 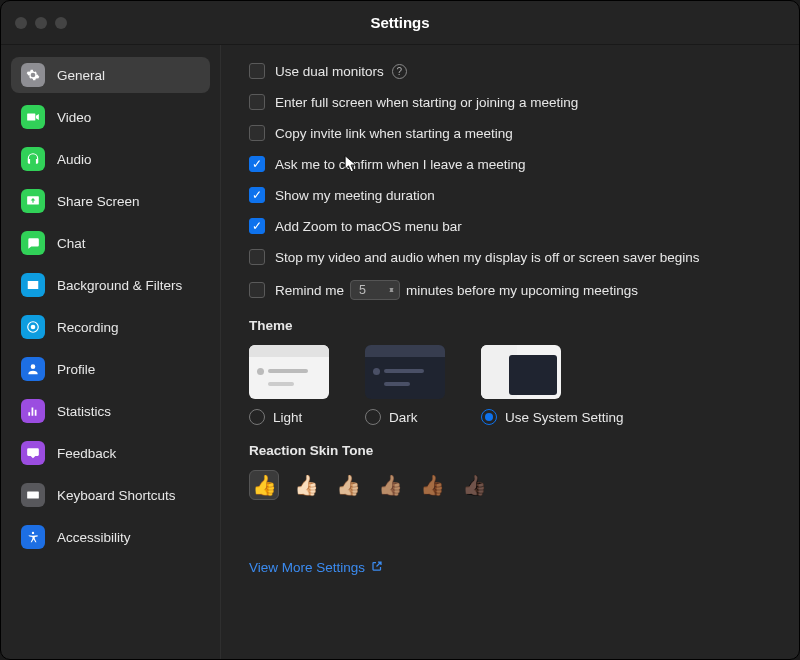 I want to click on sidebar-item-background-filters: Background & Filters, so click(x=110, y=285).